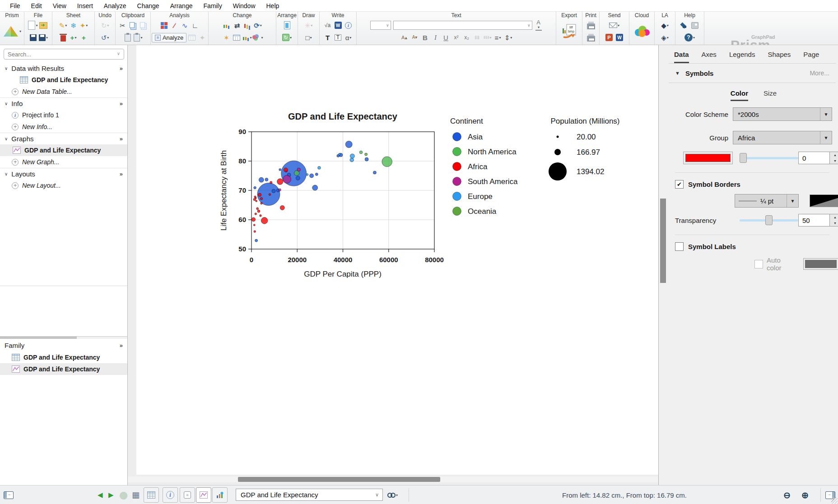  Describe the element at coordinates (393, 495) in the screenshot. I see `link-sheets-button: ▾` at that location.